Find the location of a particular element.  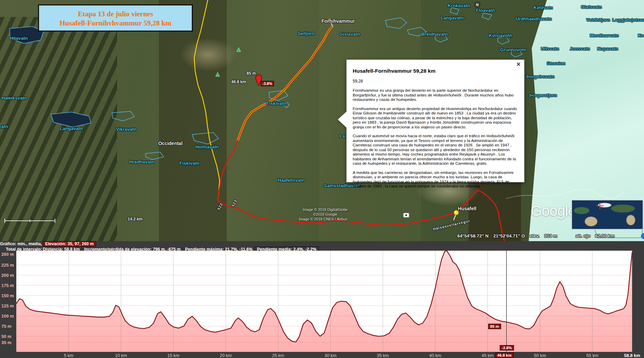

status-eye-alt-label: alt. ojo is located at coordinates (583, 236).